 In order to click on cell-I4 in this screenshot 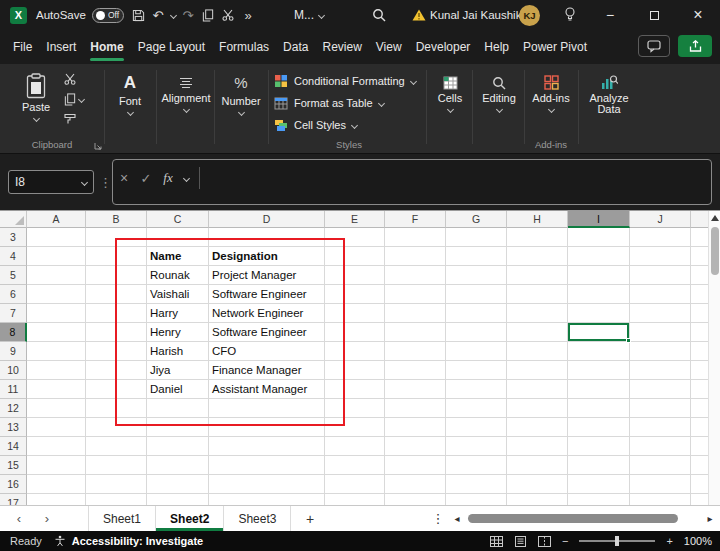, I will do `click(599, 256)`.